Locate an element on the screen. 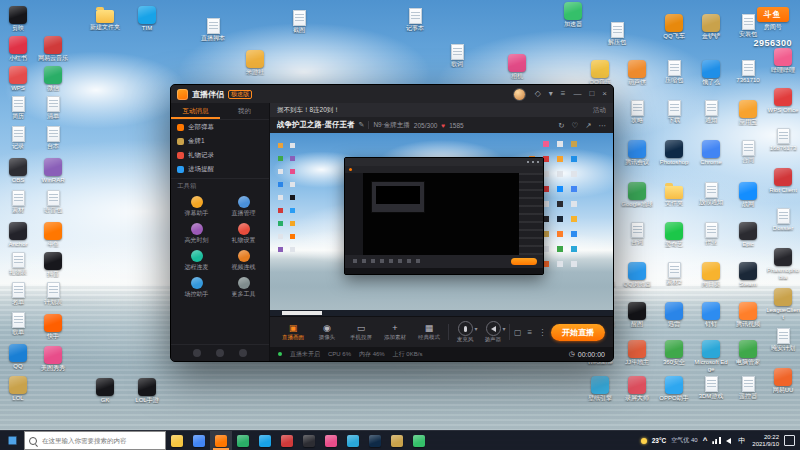 The height and width of the screenshot is (450, 800). desktop-icon: LOL is located at coordinates (18, 389).